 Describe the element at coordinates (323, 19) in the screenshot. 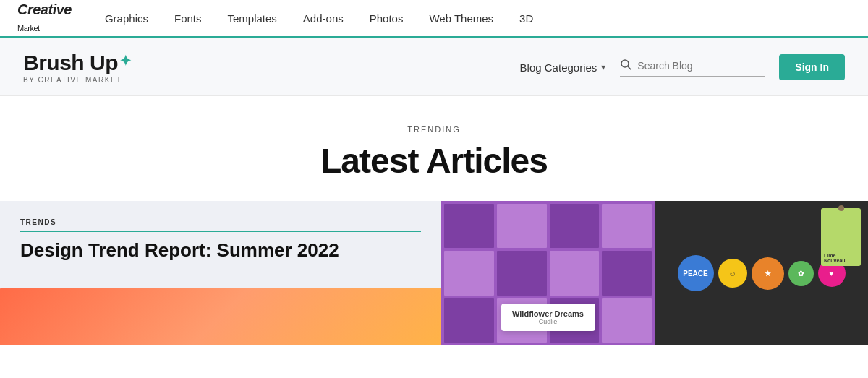

I see `nav-item-addons: Add-ons` at that location.